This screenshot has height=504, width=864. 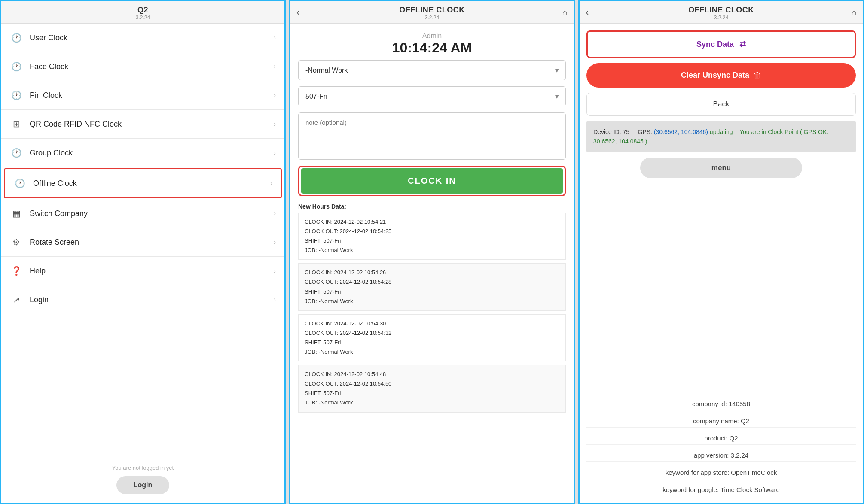 I want to click on job-dropdown-wrapper: -Normal Work Other Job 1 ▼, so click(x=432, y=70).